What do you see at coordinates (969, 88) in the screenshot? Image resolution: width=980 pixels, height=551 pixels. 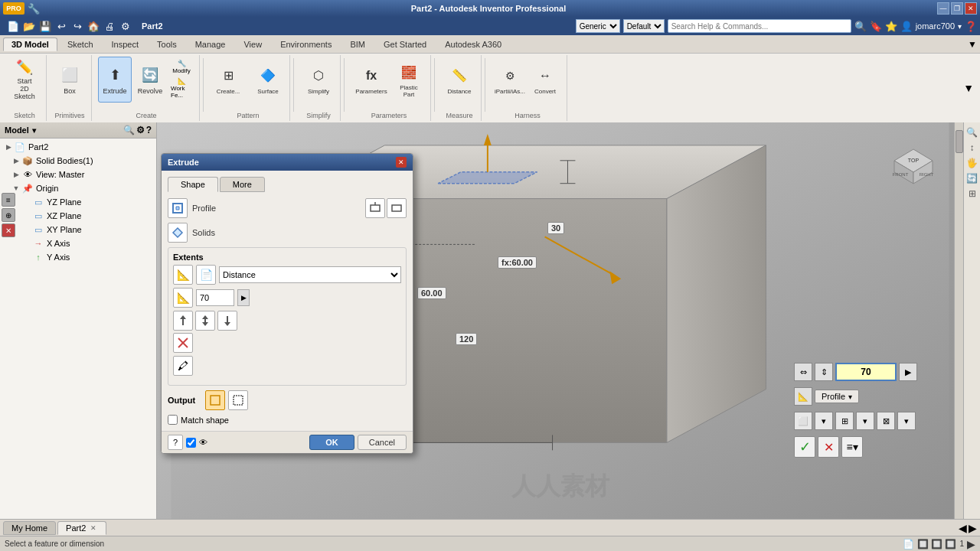 I see `ribbon-expand-icon: ▼` at bounding box center [969, 88].